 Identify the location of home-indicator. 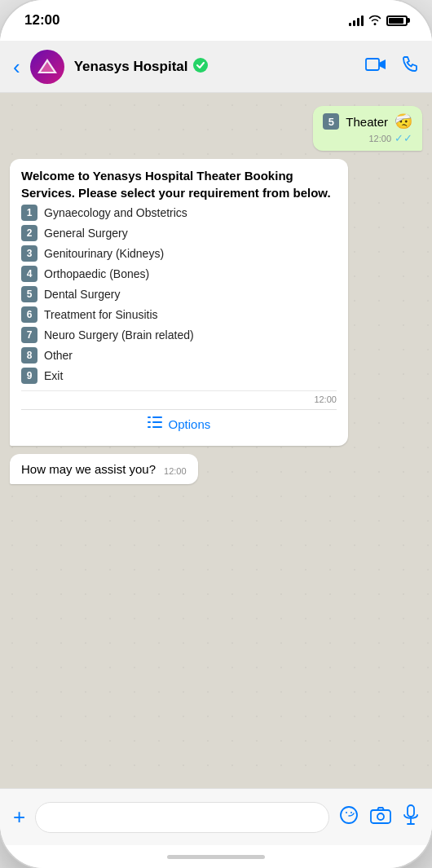
(216, 857).